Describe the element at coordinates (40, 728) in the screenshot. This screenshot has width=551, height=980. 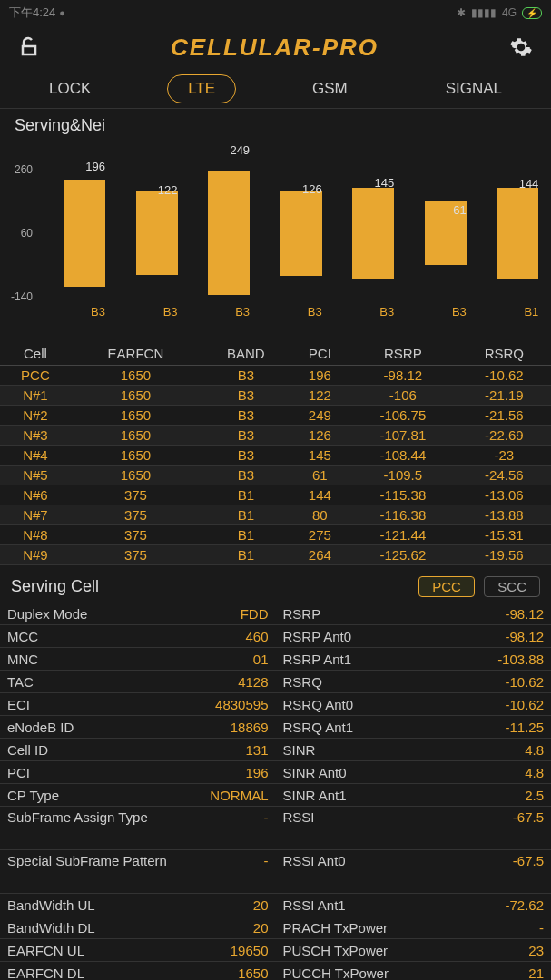
I see `kv-label: eNodeB ID` at that location.